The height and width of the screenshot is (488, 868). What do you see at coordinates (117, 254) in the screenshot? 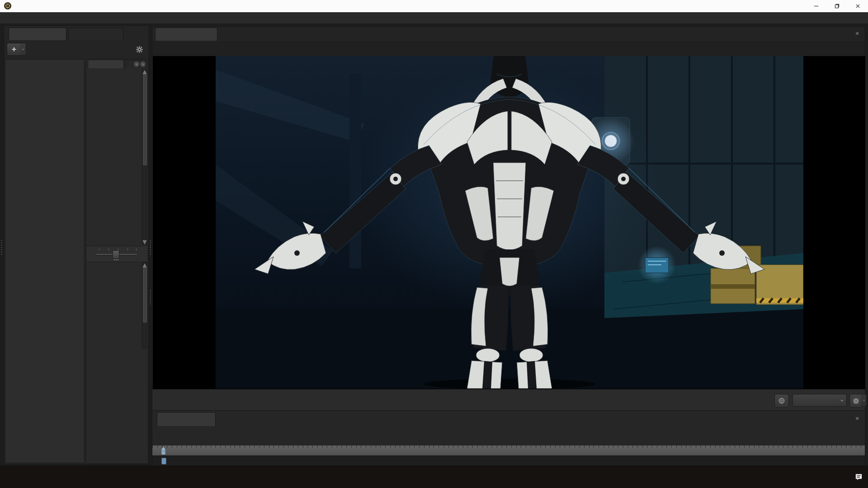
I see `blend-slider` at bounding box center [117, 254].